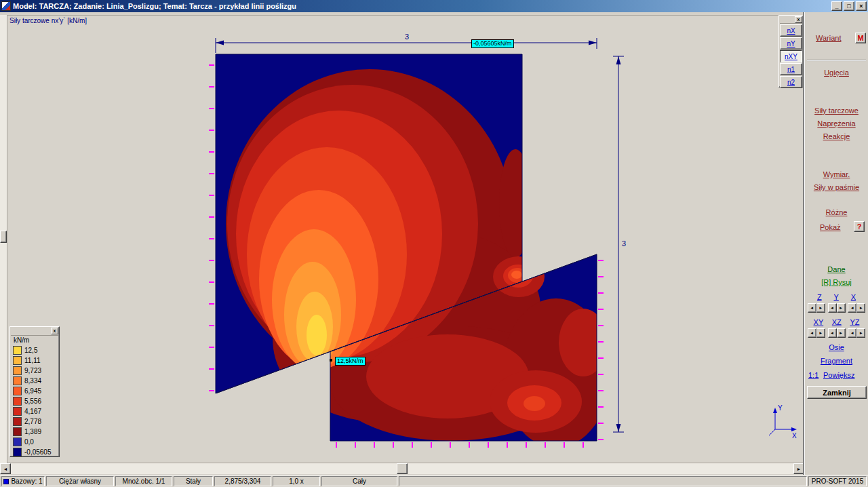 The height and width of the screenshot is (487, 868). Describe the element at coordinates (821, 333) in the screenshot. I see `plane-xy-right-icon: ►` at that location.